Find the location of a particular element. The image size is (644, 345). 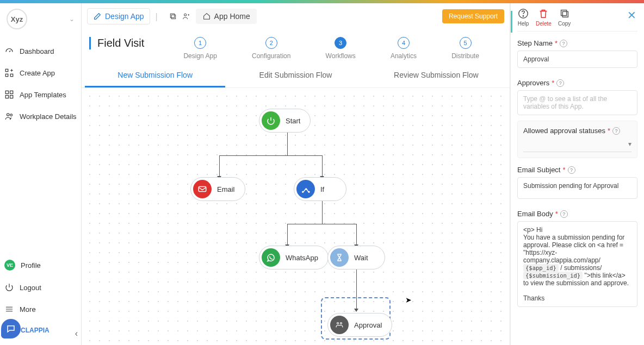

people-icon is located at coordinates (9, 116).